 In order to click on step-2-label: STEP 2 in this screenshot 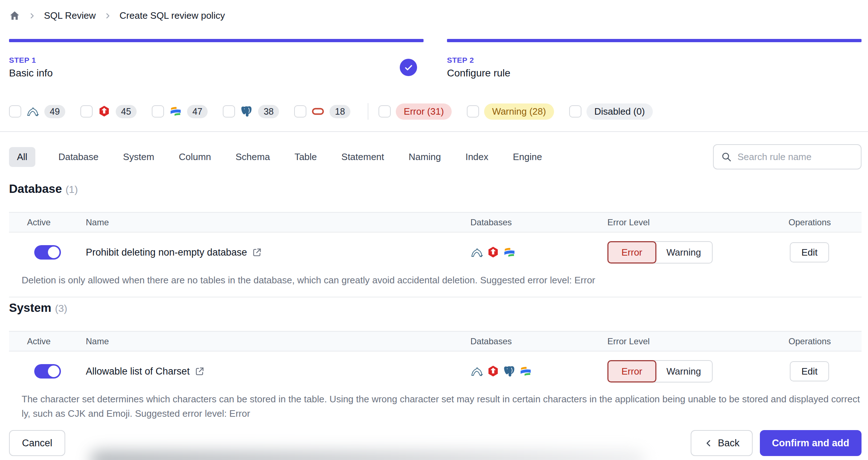, I will do `click(479, 60)`.